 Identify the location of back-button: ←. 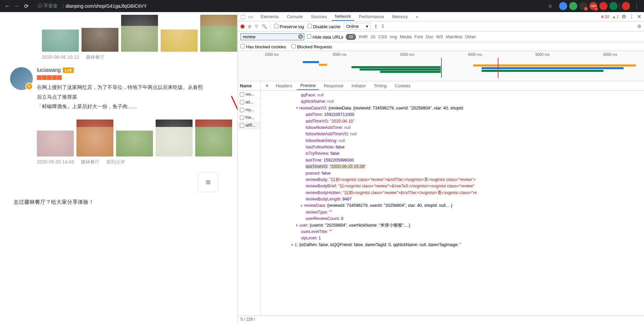
(7, 6).